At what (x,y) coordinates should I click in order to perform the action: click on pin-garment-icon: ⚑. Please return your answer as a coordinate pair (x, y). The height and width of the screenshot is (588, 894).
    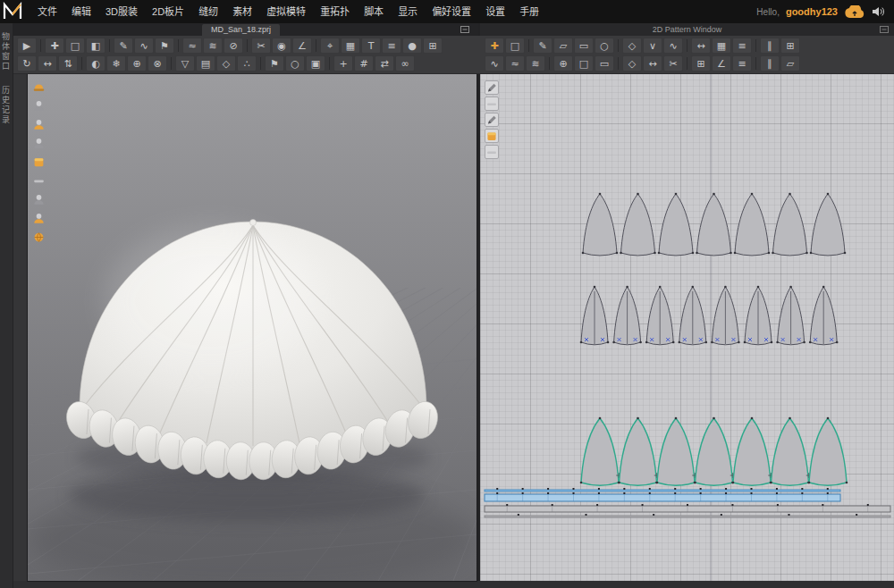
    Looking at the image, I should click on (274, 63).